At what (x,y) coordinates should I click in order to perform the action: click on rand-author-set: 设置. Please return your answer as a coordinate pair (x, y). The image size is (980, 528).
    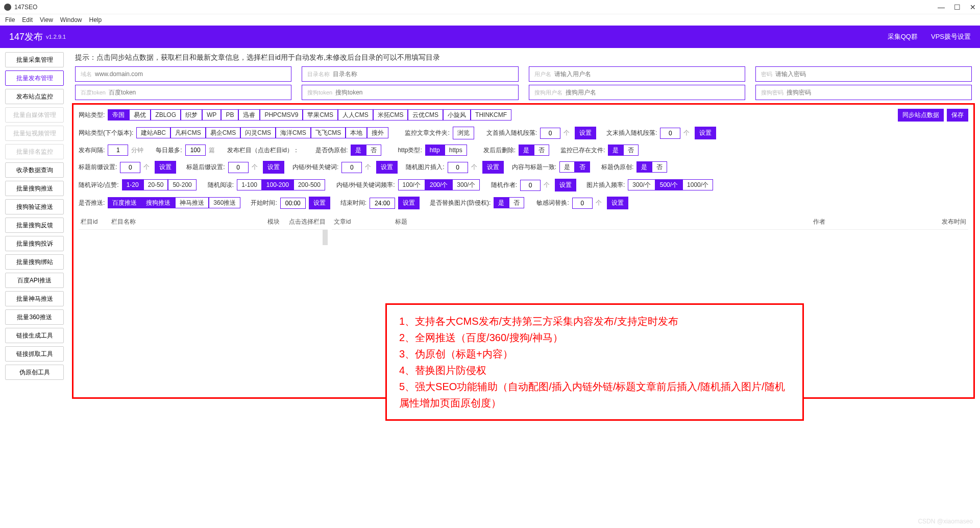
    Looking at the image, I should click on (566, 185).